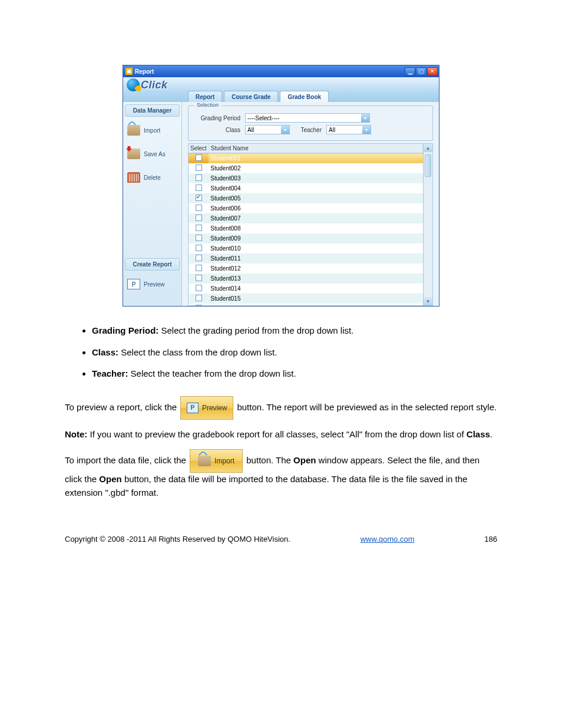  Describe the element at coordinates (304, 118) in the screenshot. I see `combo-value: ----Select----` at that location.